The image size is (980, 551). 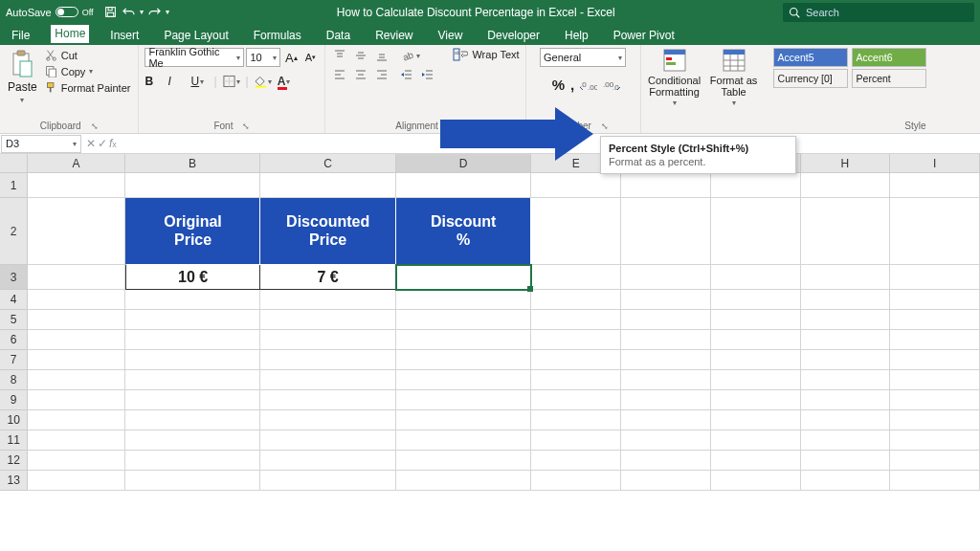 I want to click on cell-F3, so click(x=666, y=277).